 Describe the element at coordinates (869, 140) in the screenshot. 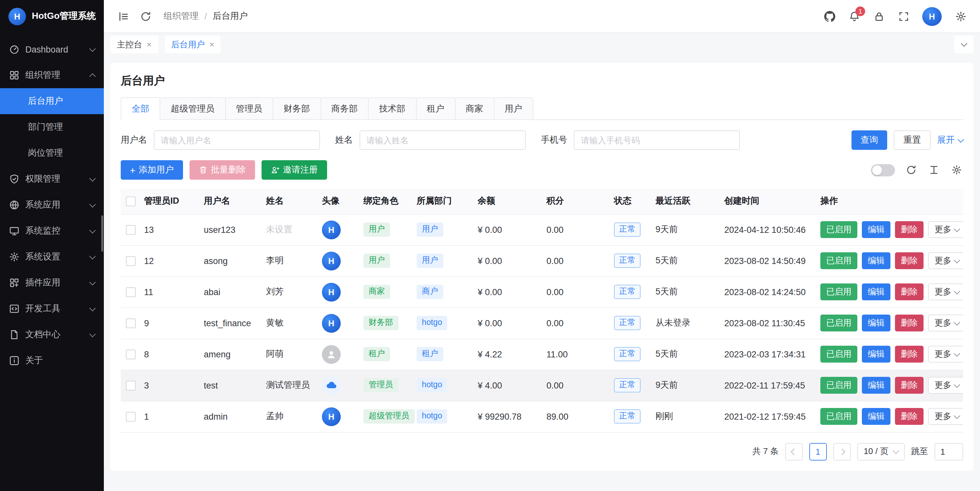

I see `search-button: 查询` at that location.